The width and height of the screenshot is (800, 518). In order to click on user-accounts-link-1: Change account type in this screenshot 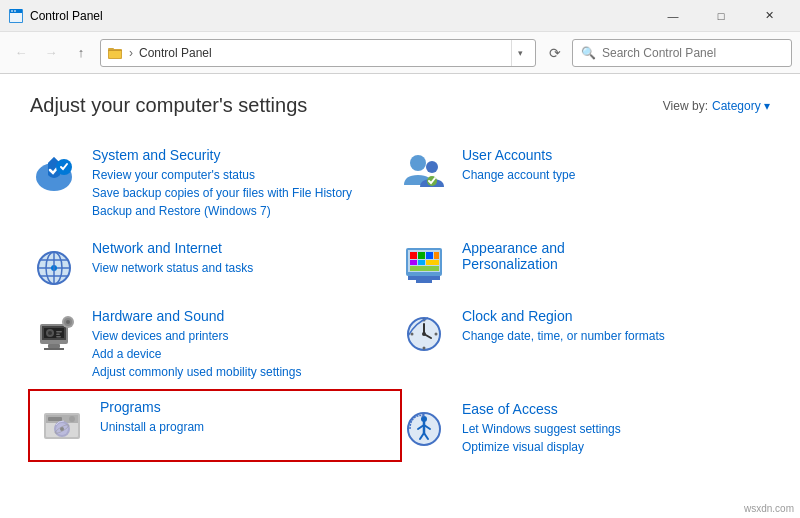, I will do `click(611, 175)`.